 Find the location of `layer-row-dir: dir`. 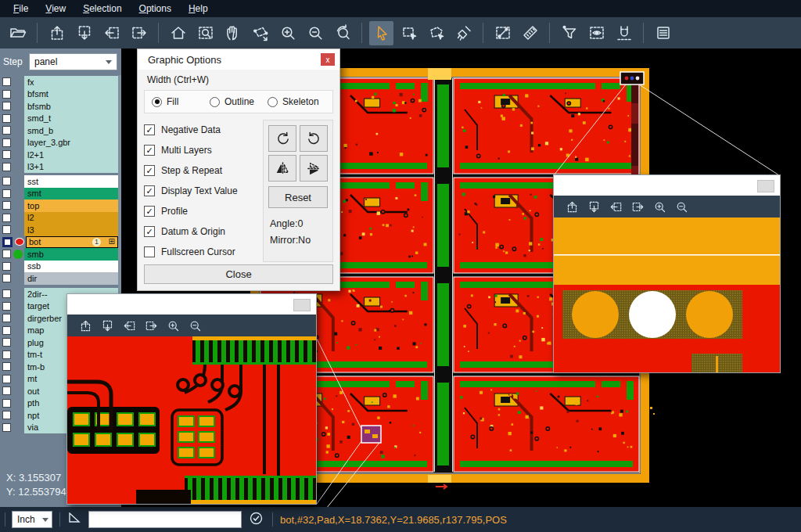

layer-row-dir: dir is located at coordinates (61, 279).